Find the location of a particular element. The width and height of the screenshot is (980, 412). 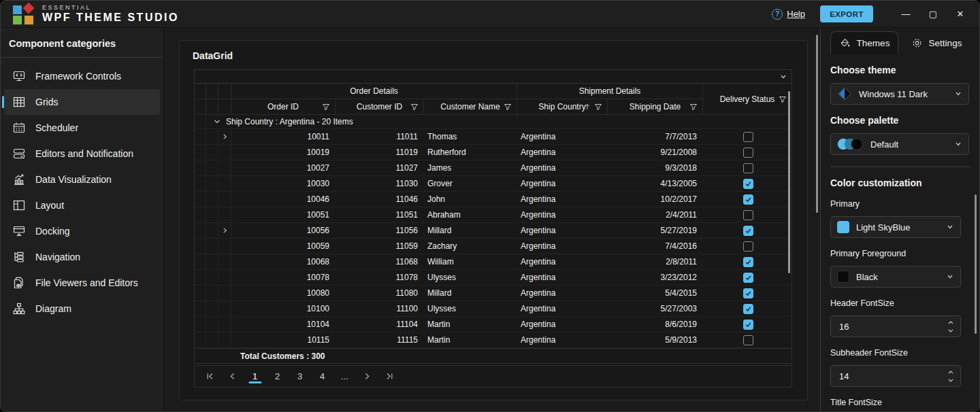

cell-shipping-date: 5/27/2019 is located at coordinates (655, 230).